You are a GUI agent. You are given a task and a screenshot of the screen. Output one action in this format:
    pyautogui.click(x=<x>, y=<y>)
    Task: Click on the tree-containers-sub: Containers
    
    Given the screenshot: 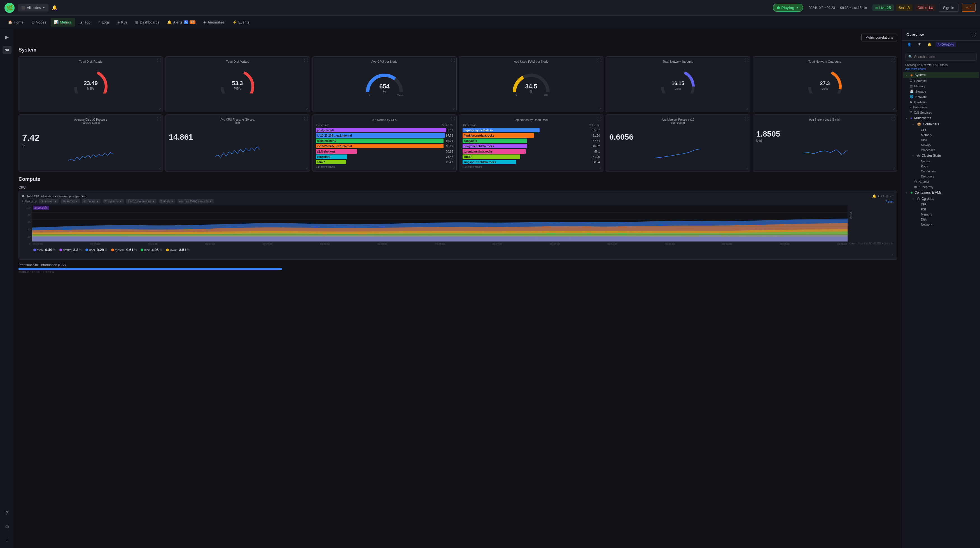 What is the action you would take?
    pyautogui.click(x=949, y=171)
    